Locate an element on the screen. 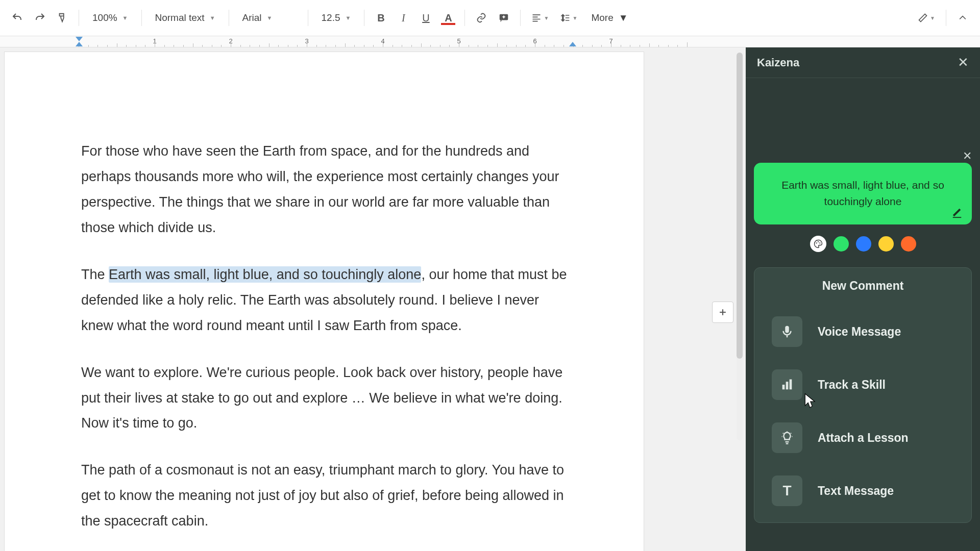 The image size is (980, 551). voice-label: Voice Message is located at coordinates (860, 332).